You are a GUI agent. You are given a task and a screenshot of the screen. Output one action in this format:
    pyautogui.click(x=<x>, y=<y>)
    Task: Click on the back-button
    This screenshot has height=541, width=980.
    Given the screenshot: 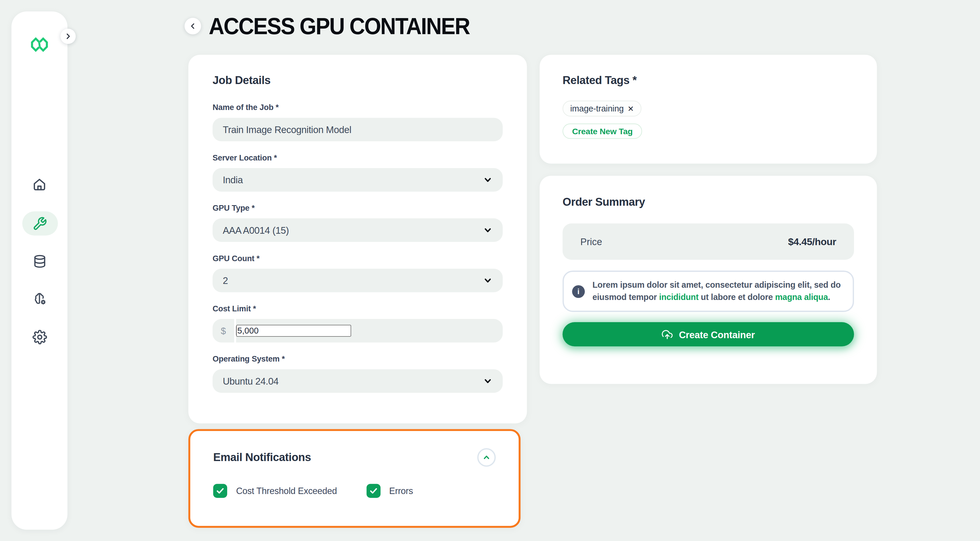 What is the action you would take?
    pyautogui.click(x=193, y=26)
    